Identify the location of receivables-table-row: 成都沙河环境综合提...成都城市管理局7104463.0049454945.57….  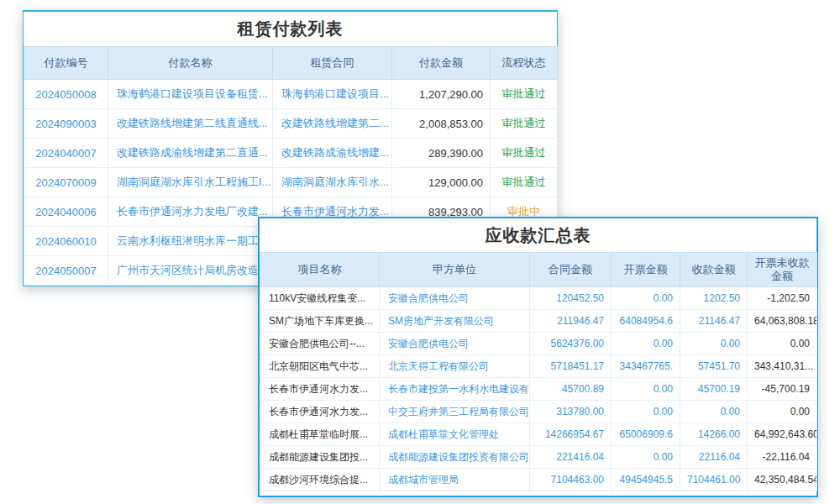
(539, 480).